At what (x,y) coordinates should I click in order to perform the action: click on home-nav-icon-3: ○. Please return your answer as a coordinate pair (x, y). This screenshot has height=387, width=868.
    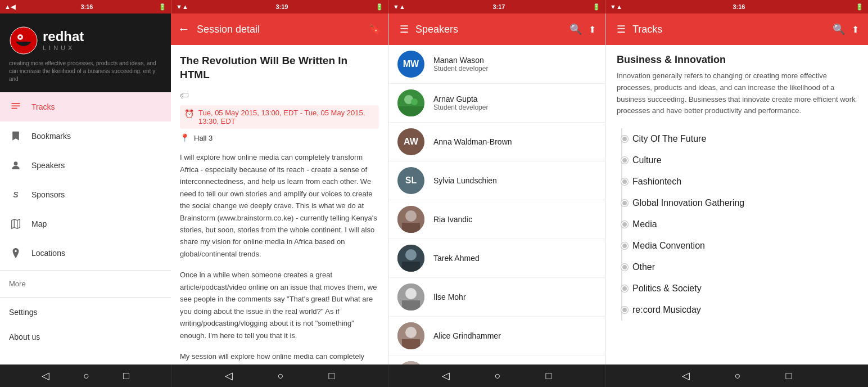
    Looking at the image, I should click on (498, 376).